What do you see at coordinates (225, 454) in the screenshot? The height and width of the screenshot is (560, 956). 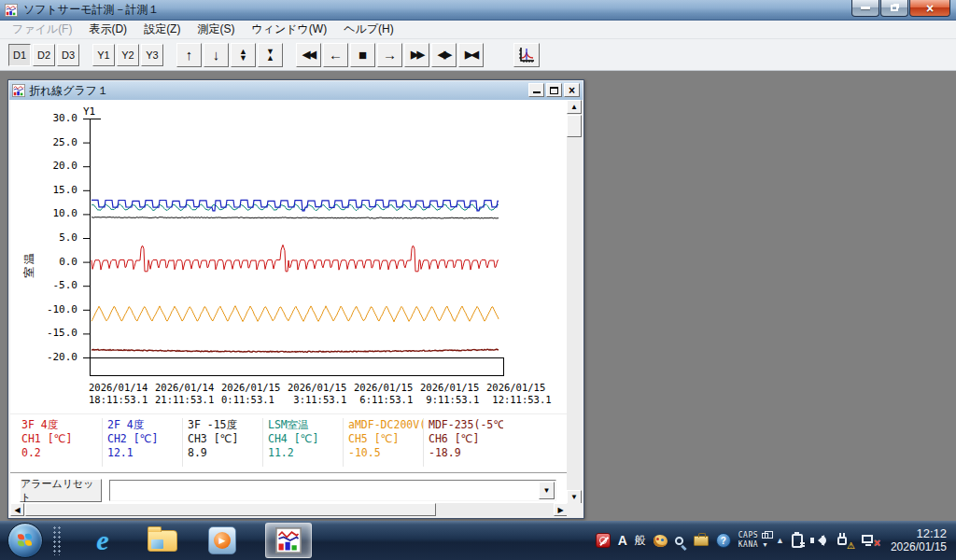 I see `channel-value: 8.9` at bounding box center [225, 454].